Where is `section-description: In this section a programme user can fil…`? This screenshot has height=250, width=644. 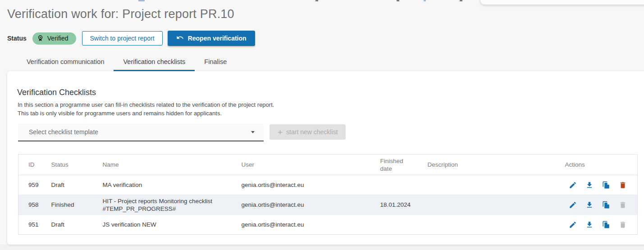 section-description: In this section a programme user can fil… is located at coordinates (146, 109).